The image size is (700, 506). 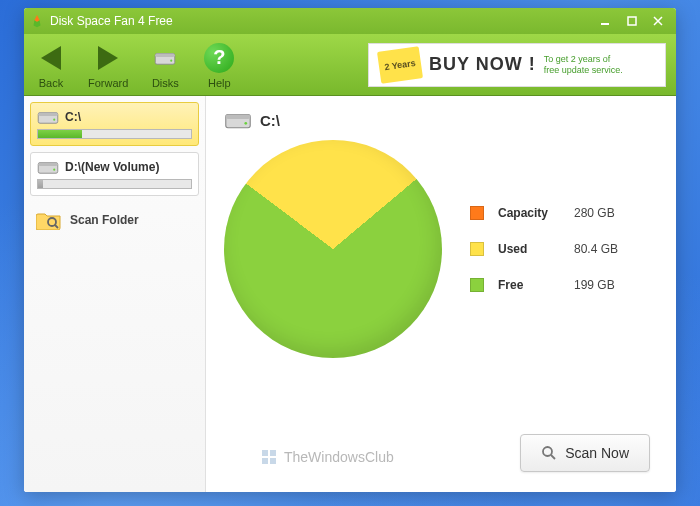 I want to click on maximize-button, so click(x=632, y=21).